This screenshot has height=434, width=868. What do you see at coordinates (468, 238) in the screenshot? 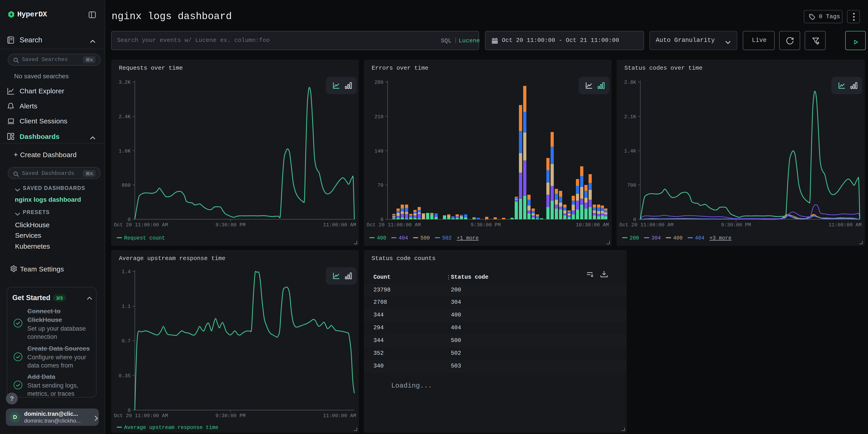
I see `svg-text: +1 more` at bounding box center [468, 238].